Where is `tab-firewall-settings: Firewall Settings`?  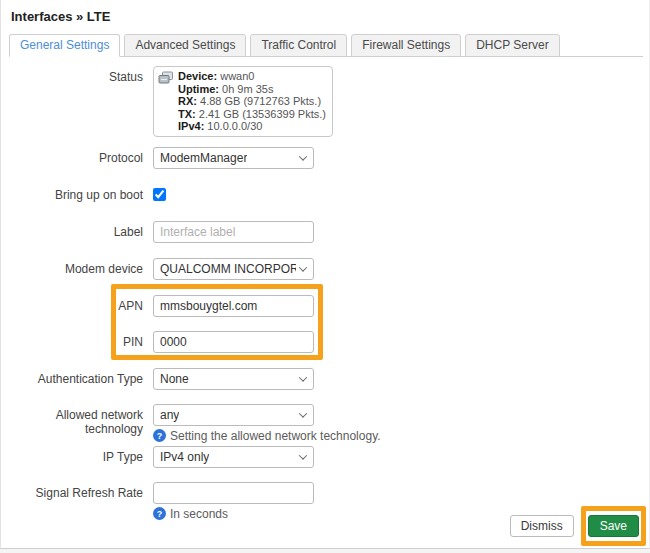 tab-firewall-settings: Firewall Settings is located at coordinates (406, 46).